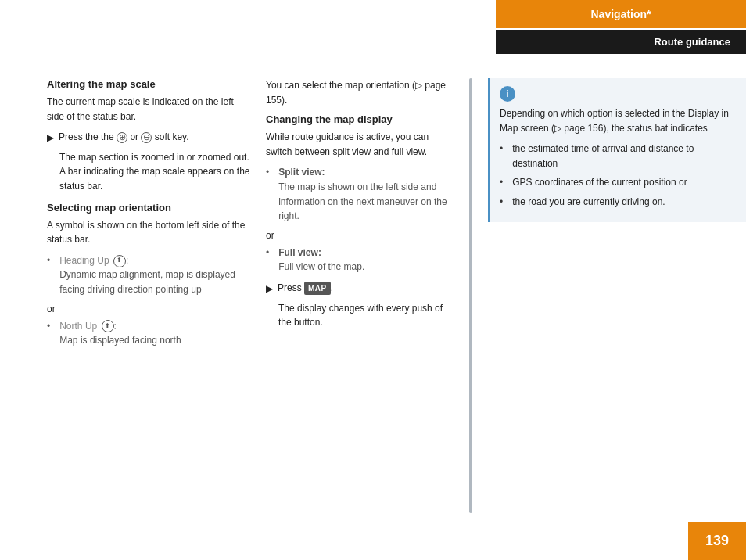 Image resolution: width=746 pixels, height=560 pixels. Describe the element at coordinates (621, 42) in the screenshot. I see `route-tab: Route guidance` at that location.